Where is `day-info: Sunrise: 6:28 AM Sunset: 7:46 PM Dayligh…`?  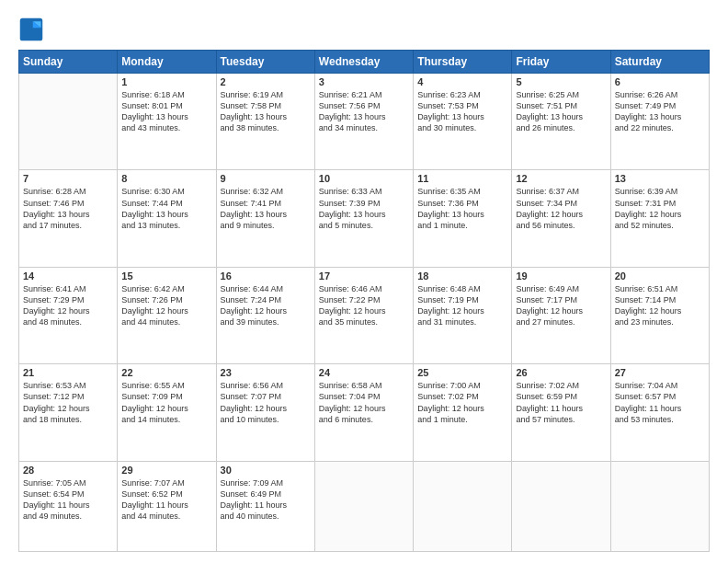
day-info: Sunrise: 6:28 AM Sunset: 7:46 PM Dayligh… is located at coordinates (68, 208).